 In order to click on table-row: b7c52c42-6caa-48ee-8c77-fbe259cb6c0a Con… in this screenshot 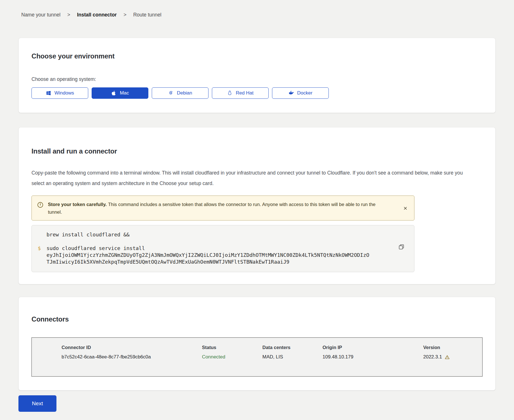, I will do `click(269, 357)`.